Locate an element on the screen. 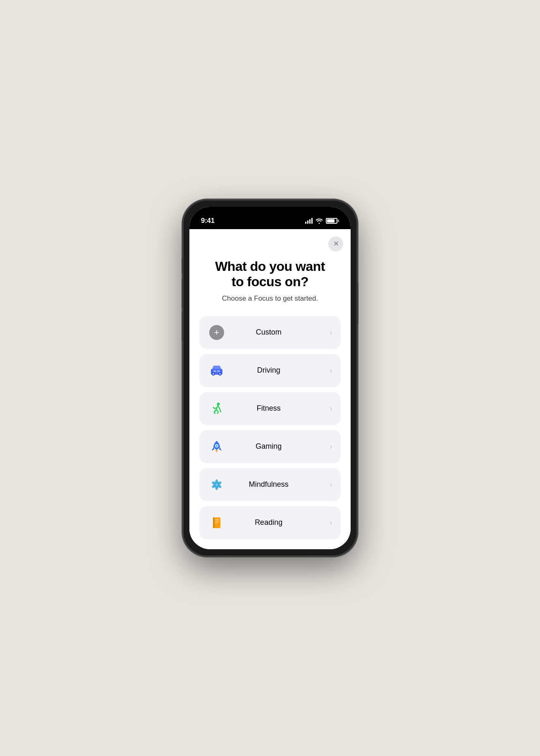 This screenshot has height=756, width=540. focus-list: + Custom › is located at coordinates (270, 428).